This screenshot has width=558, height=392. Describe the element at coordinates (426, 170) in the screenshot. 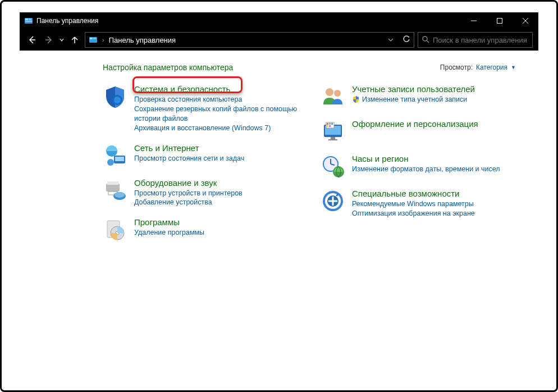

I see `category-sublink: Изменение форматов даты, времени и чисел` at that location.